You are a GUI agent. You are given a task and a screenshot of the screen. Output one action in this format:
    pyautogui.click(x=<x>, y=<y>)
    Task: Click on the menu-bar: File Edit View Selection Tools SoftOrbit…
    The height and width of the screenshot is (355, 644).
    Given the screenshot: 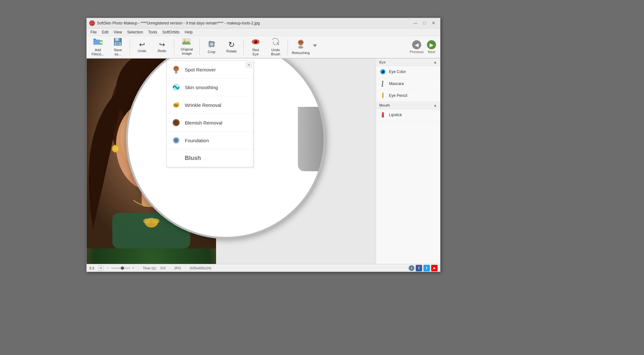 What is the action you would take?
    pyautogui.click(x=263, y=32)
    